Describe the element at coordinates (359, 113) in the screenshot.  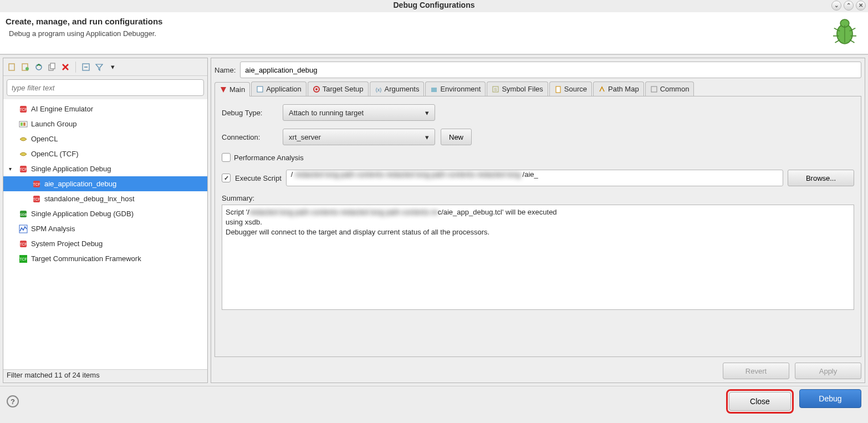
I see `debug-type-combo: Attach to running target ▾` at that location.